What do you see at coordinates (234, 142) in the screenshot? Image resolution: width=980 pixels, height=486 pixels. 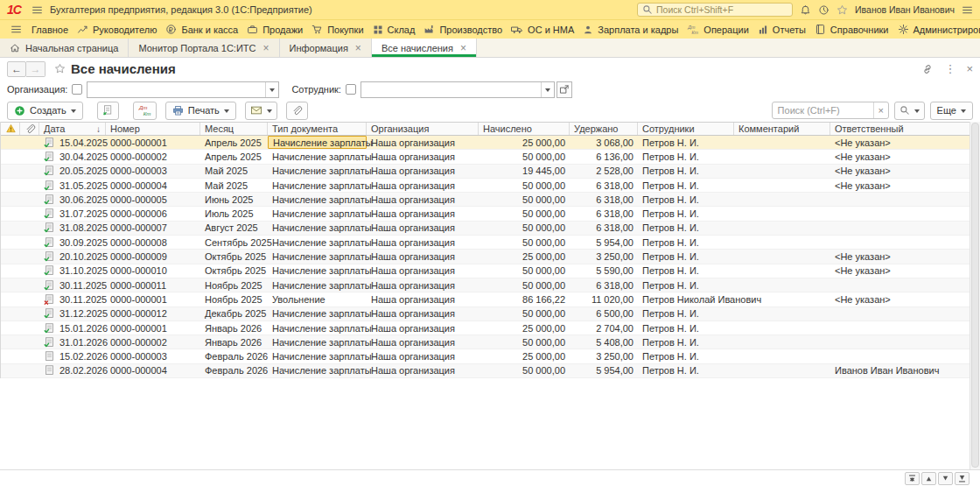 I see `cell-month: Апрель 2025` at bounding box center [234, 142].